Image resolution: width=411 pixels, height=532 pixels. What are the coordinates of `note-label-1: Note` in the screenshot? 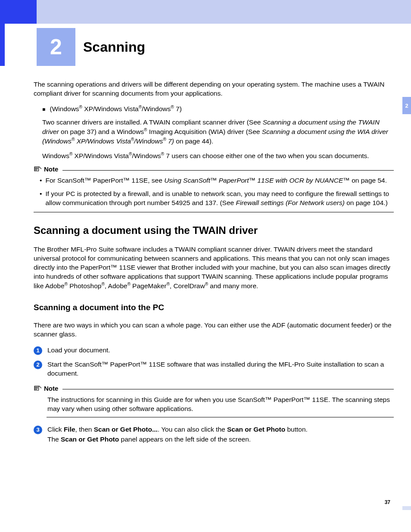 It's located at (51, 169).